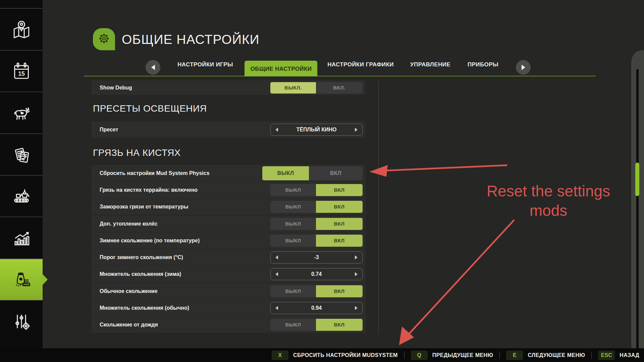  I want to click on tab-1: НАСТРОЙКИ ИГРЫ, so click(205, 65).